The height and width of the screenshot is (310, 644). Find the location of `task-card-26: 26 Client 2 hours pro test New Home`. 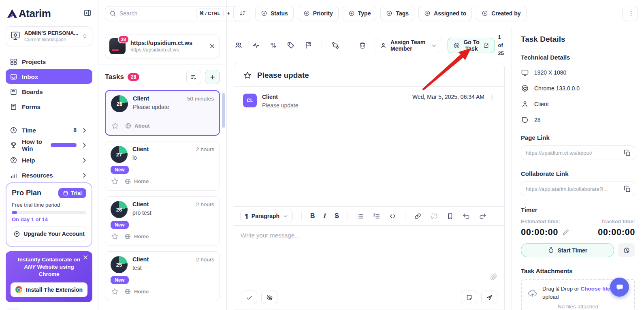

task-card-26: 26 Client 2 hours pro test New Home is located at coordinates (162, 221).